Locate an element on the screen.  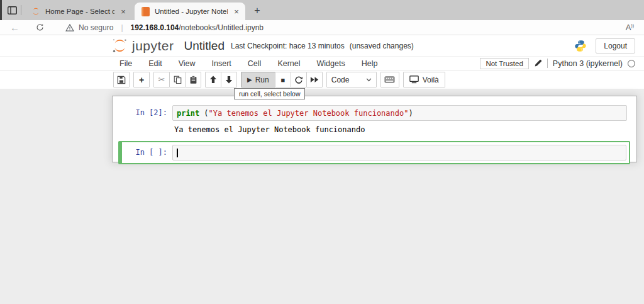
not-secure-label: No seguro is located at coordinates (96, 28).